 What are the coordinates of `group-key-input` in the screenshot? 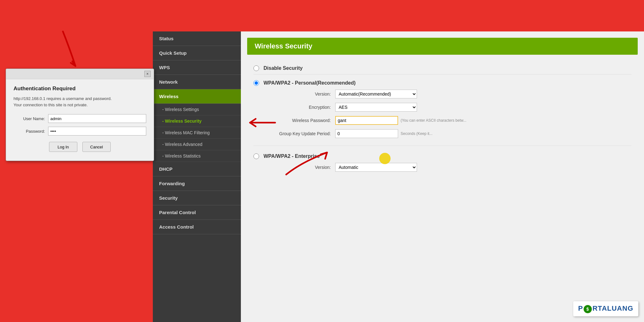 It's located at (367, 134).